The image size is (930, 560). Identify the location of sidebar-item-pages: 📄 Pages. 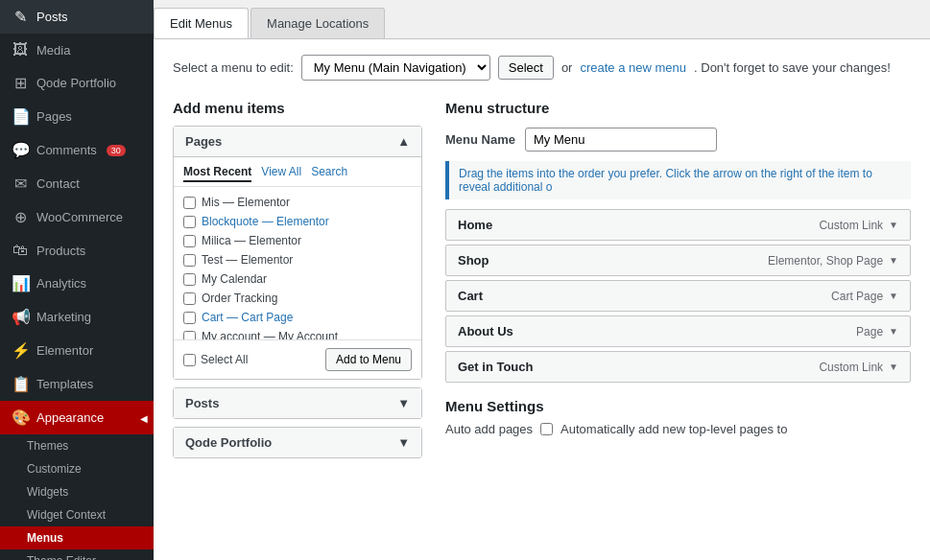
(77, 117).